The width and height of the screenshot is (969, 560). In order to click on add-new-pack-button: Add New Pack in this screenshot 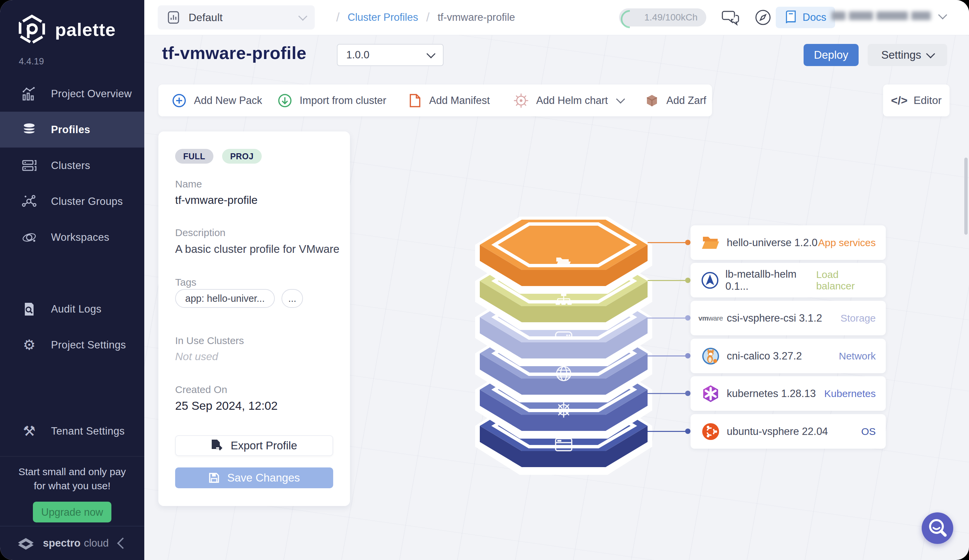, I will do `click(217, 101)`.